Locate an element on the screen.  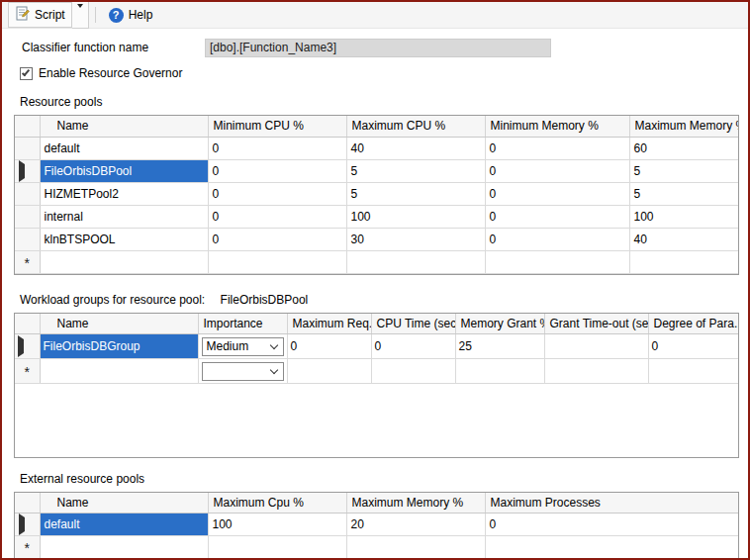
column-header-memory-grant: Memory Grant % is located at coordinates (500, 325).